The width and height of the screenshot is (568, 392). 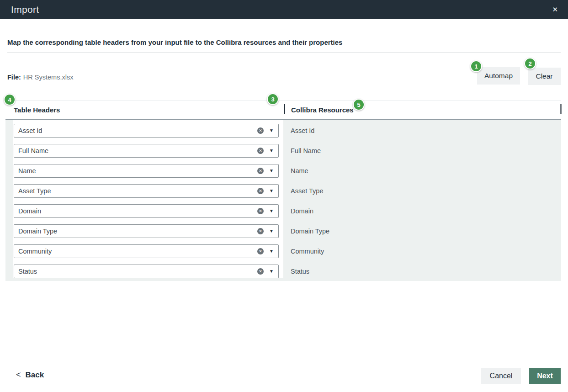 I want to click on dropdown-value: Full Name, so click(x=138, y=151).